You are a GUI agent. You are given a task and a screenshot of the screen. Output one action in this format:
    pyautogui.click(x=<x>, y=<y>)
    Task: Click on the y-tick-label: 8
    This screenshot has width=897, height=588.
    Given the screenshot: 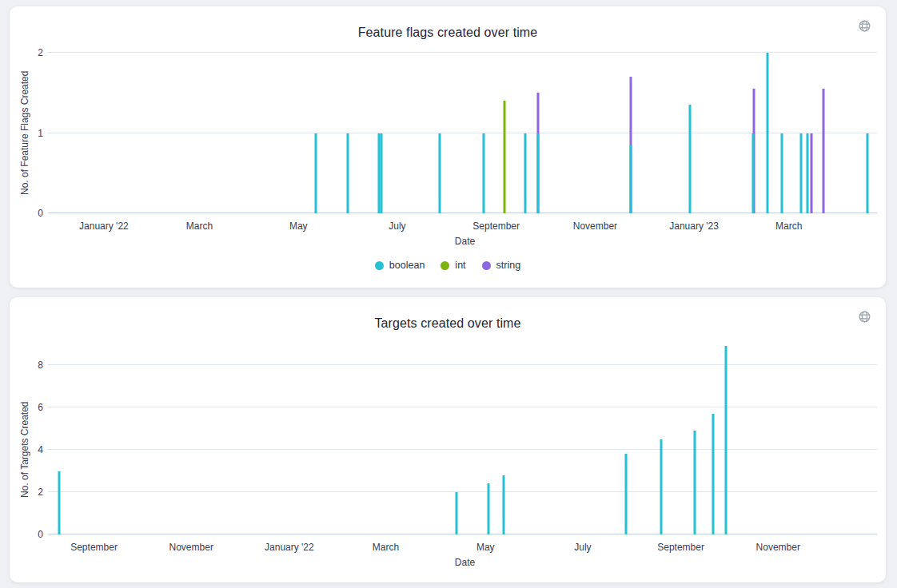 What is the action you would take?
    pyautogui.click(x=34, y=365)
    